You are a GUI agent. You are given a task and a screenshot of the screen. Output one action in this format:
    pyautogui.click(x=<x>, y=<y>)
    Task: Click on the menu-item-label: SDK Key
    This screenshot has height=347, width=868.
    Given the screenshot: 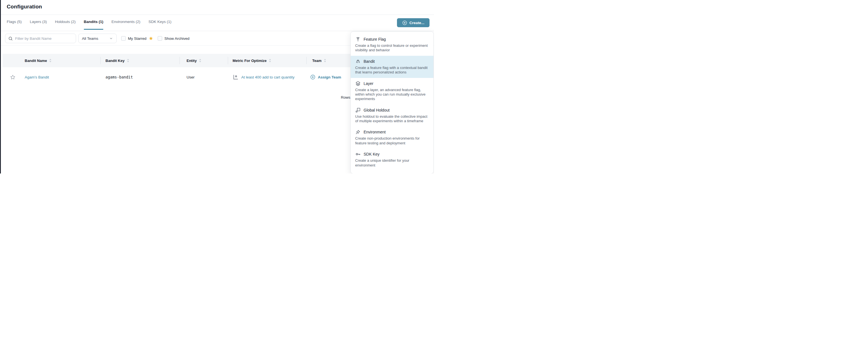 What is the action you would take?
    pyautogui.click(x=371, y=154)
    